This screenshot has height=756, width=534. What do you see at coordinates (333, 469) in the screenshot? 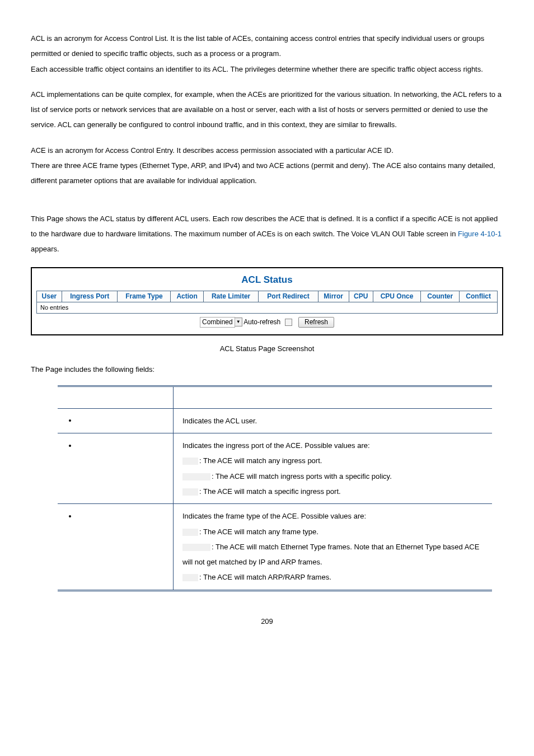
I see `field-ingress-desc: Indicates the ingress port of the ACE. P…` at bounding box center [333, 469].